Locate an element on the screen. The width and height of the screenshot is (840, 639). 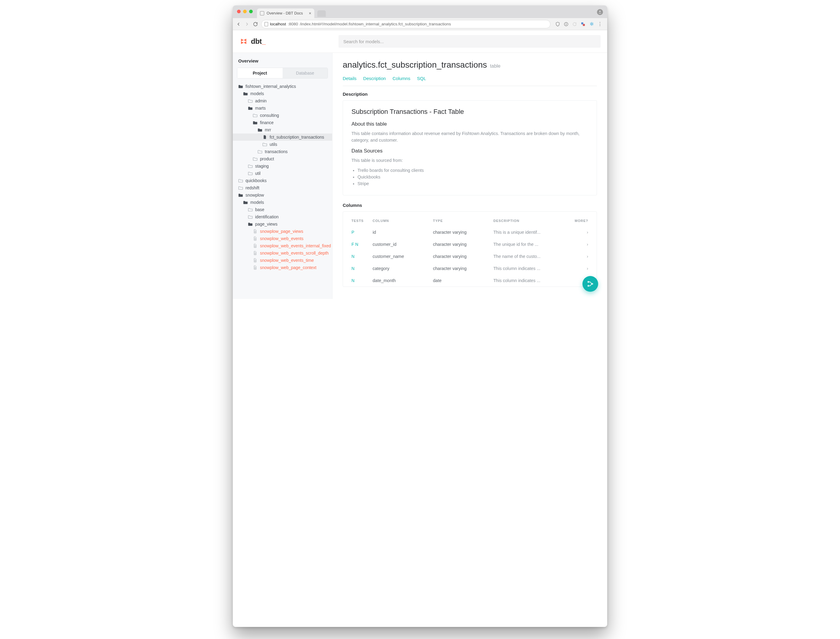
tree-node-label: product is located at coordinates (267, 159).